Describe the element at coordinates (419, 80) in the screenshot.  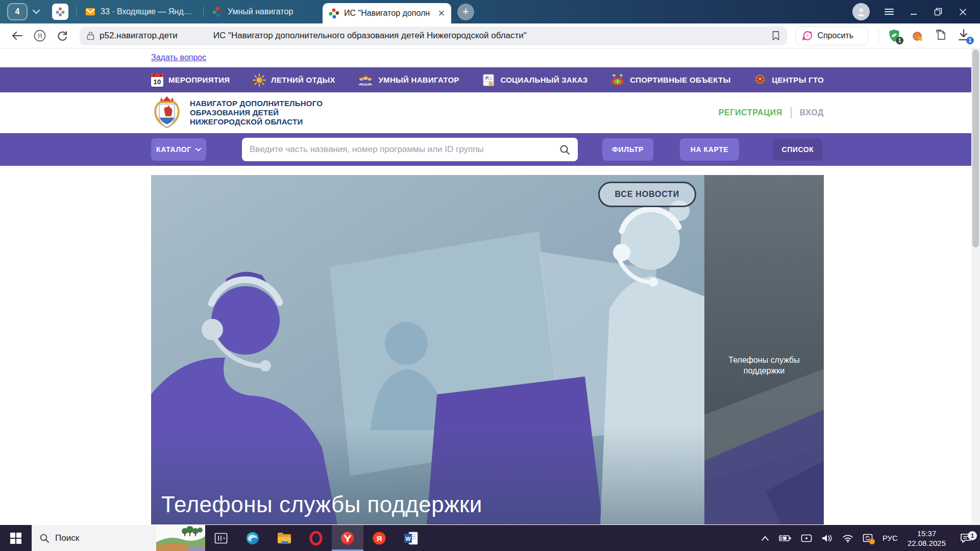
I see `nav-label: УМНЫЙ НАВИГАТОР` at that location.